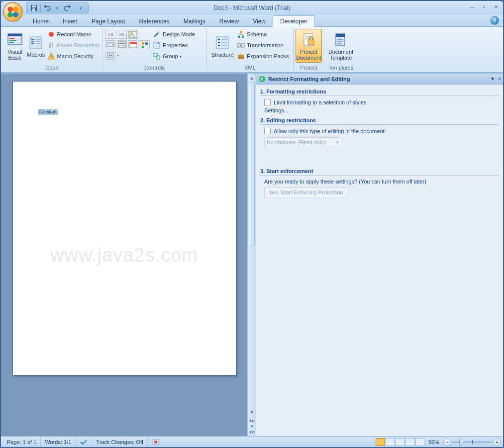 This screenshot has width=504, height=448. I want to click on expansion-packs-button: Expansion Packs, so click(263, 56).